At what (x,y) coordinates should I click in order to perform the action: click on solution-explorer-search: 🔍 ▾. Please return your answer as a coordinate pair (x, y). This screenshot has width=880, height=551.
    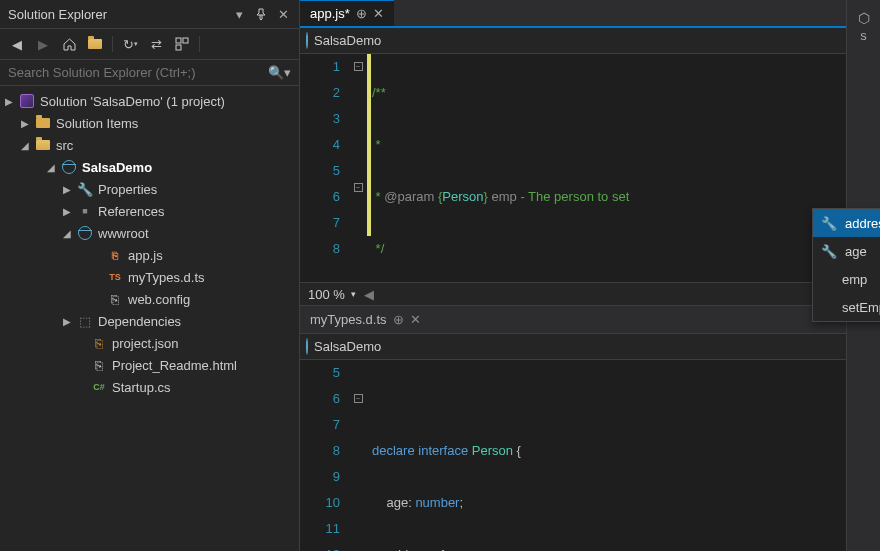
    Looking at the image, I should click on (150, 73).